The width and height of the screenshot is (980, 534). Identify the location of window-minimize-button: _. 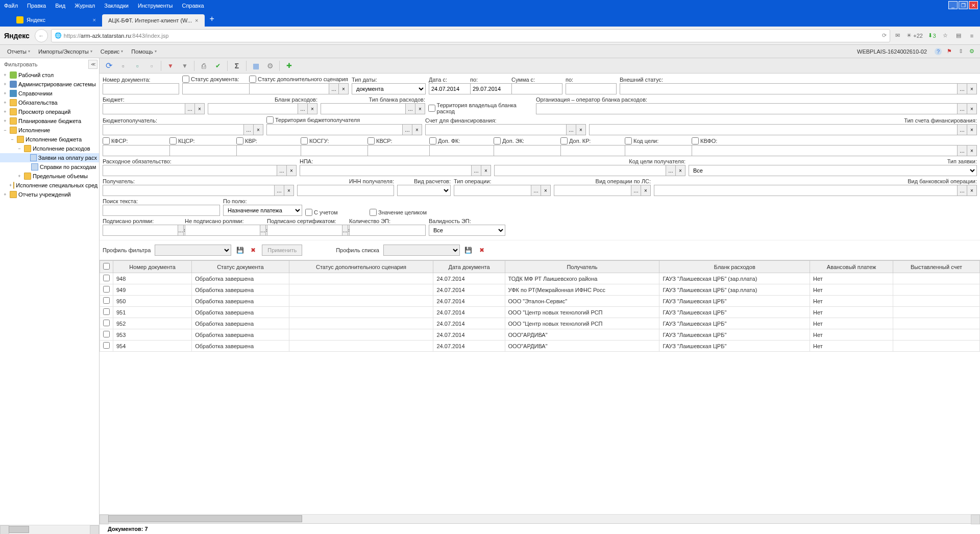
(953, 5).